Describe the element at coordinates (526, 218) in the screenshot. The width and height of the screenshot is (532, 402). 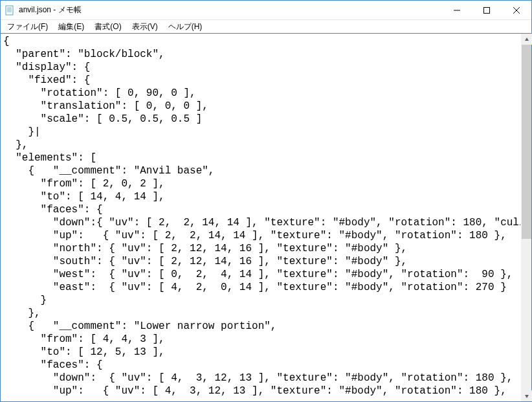
I see `vertical-scrollbar` at that location.